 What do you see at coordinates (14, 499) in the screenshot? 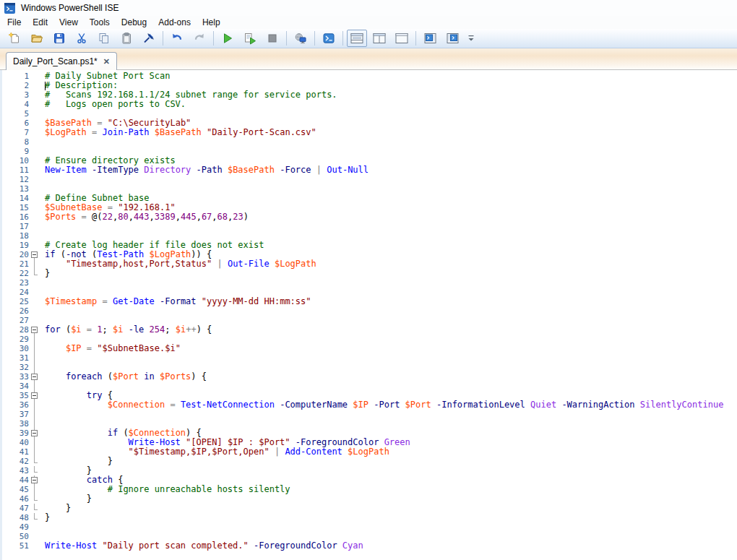
I see `line-number: 46` at bounding box center [14, 499].